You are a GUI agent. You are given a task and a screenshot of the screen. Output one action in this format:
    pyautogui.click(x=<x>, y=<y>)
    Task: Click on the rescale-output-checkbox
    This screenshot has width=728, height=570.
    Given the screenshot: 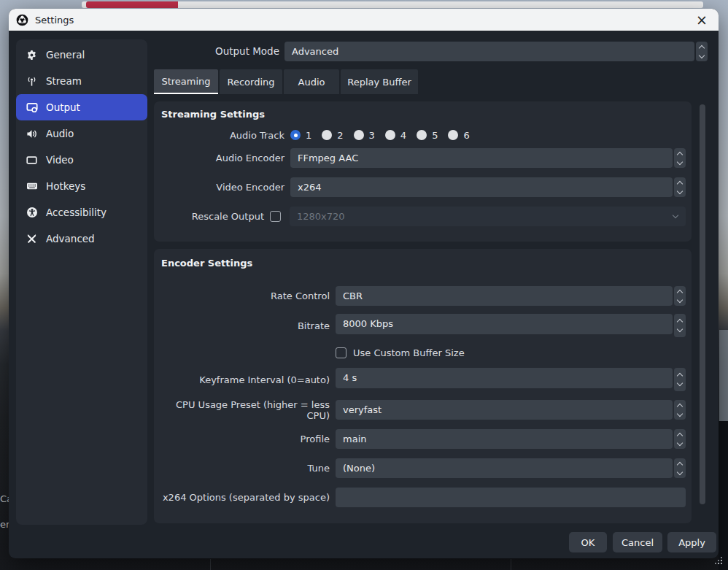 What is the action you would take?
    pyautogui.click(x=276, y=216)
    